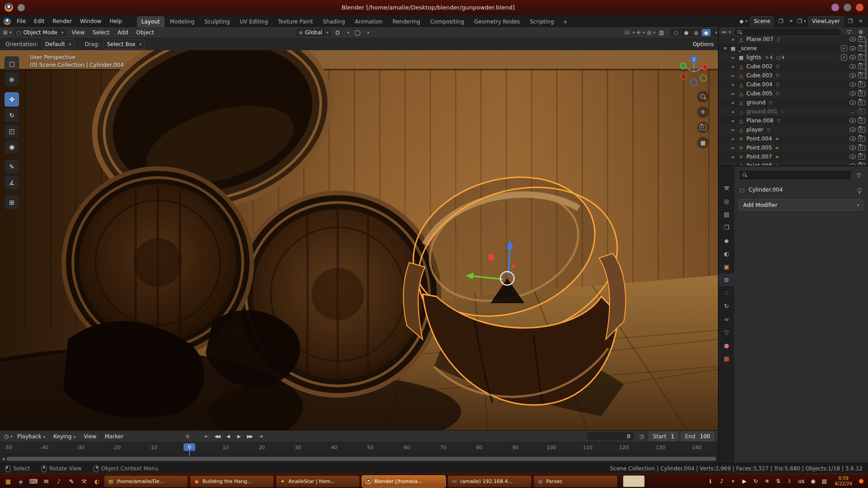  Describe the element at coordinates (791, 21) in the screenshot. I see `unlink-scene-button: ✕` at that location.